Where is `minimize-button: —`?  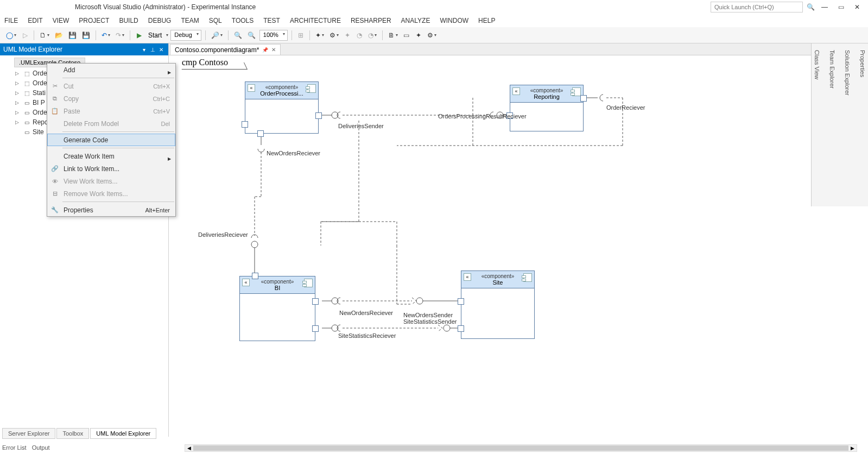 minimize-button: — is located at coordinates (825, 7).